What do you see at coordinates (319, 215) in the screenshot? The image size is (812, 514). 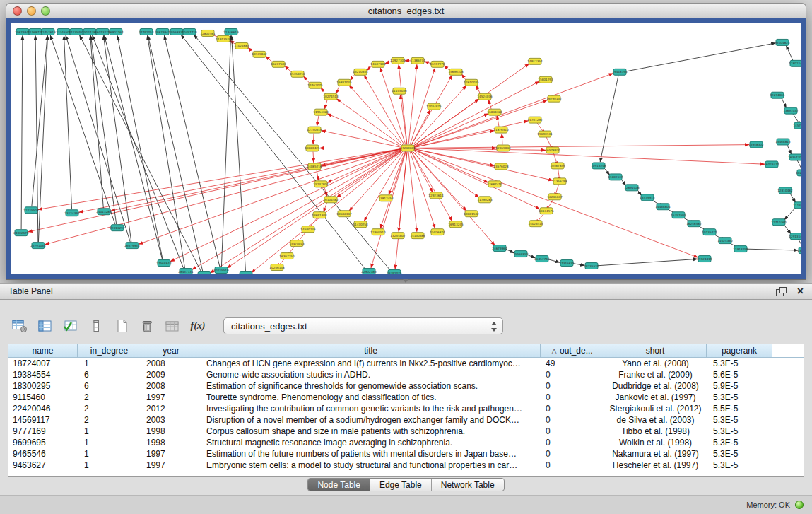 I see `graph-node: 13691308` at bounding box center [319, 215].